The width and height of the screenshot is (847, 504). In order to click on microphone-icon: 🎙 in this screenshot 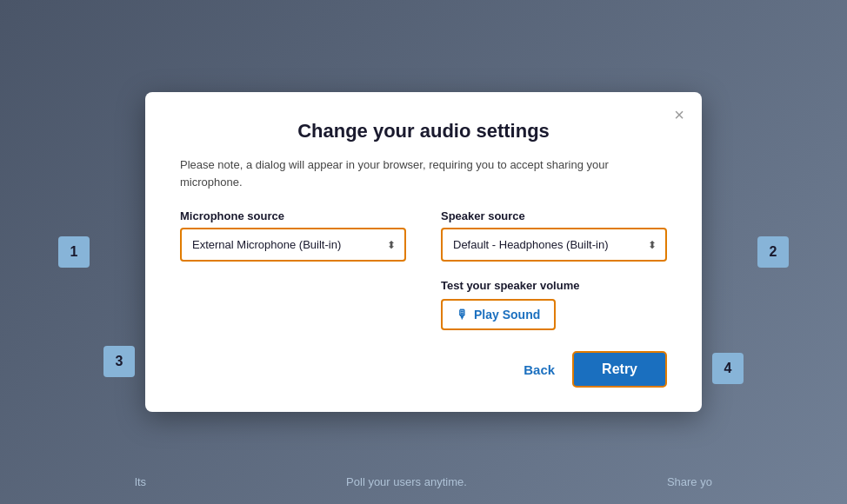, I will do `click(463, 315)`.